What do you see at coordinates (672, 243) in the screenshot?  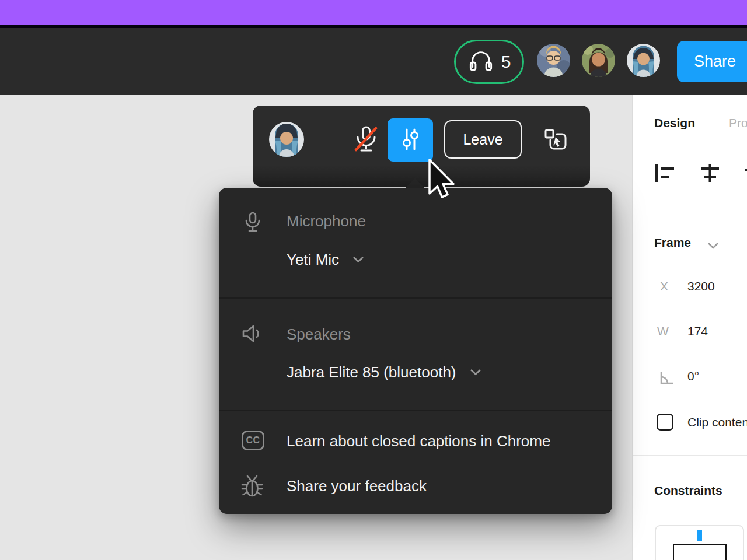 I see `frame-section-title: Frame` at bounding box center [672, 243].